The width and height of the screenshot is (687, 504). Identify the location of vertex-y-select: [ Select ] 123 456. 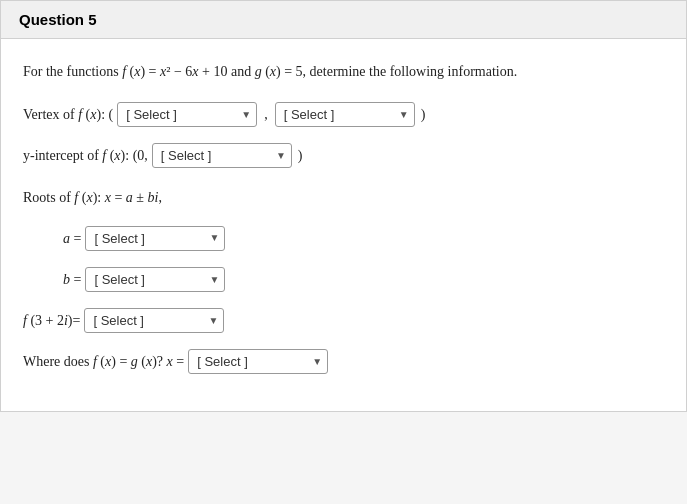
(345, 114).